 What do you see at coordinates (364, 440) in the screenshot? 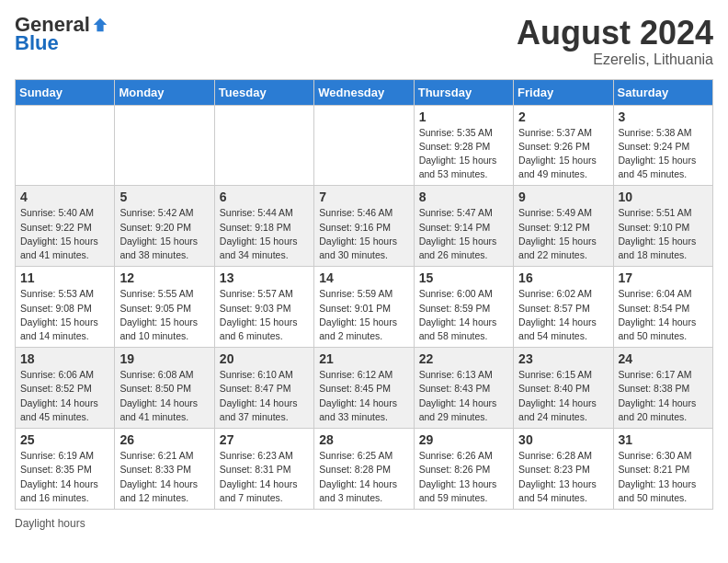
I see `day-number: 28` at bounding box center [364, 440].